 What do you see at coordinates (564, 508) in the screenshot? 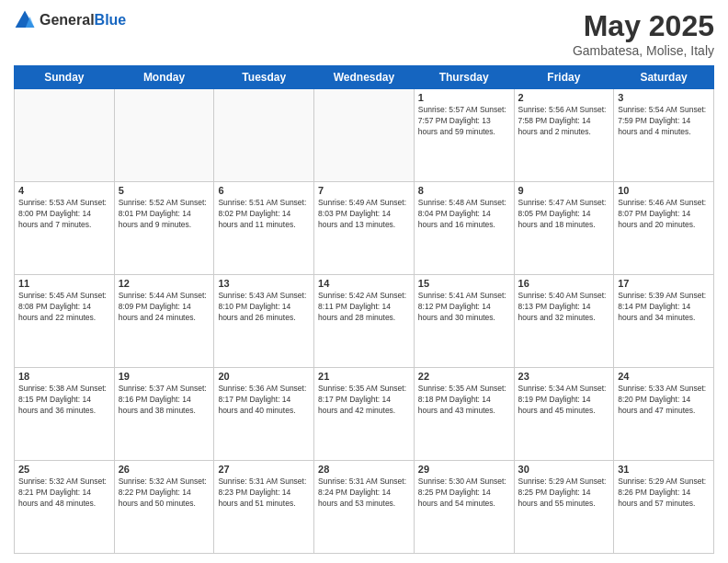
I see `table-row: 30Sunrise: 5:29 AM Sunset: 8:25 PM Dayli…` at bounding box center [564, 508].